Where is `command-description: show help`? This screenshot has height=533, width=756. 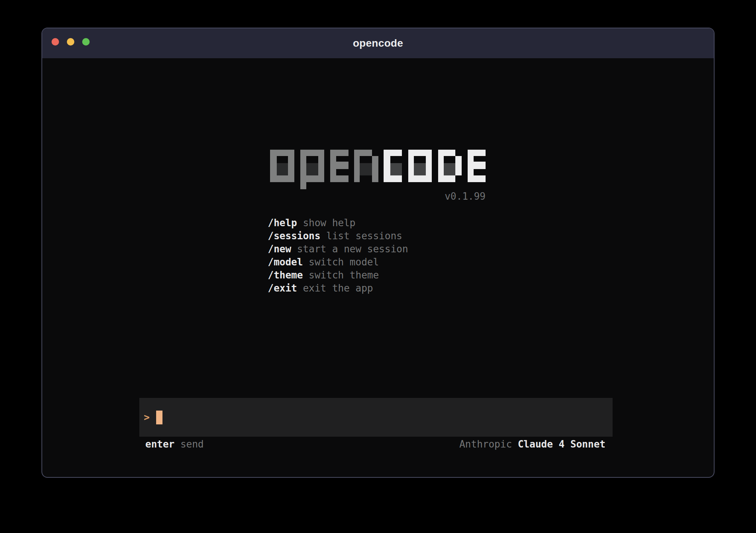 command-description: show help is located at coordinates (329, 223).